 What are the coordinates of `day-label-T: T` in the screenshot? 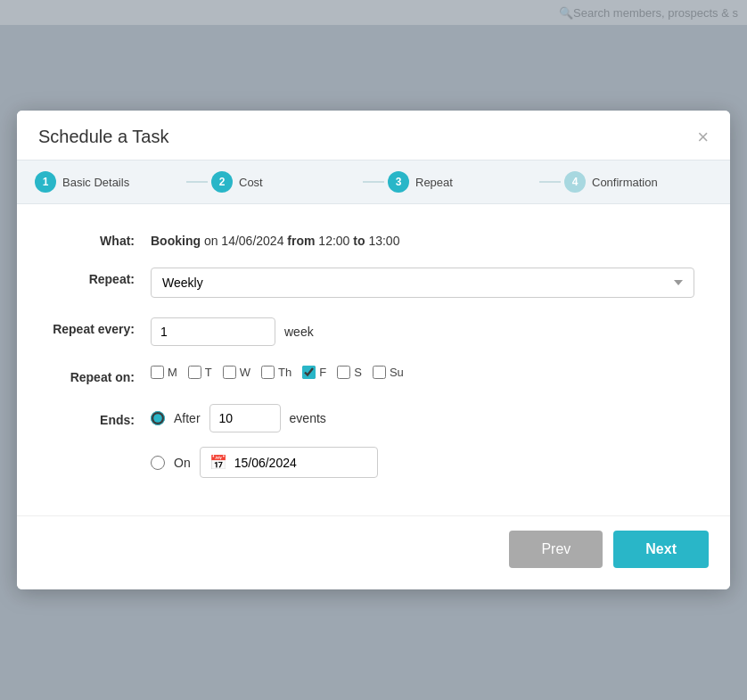 It's located at (209, 373).